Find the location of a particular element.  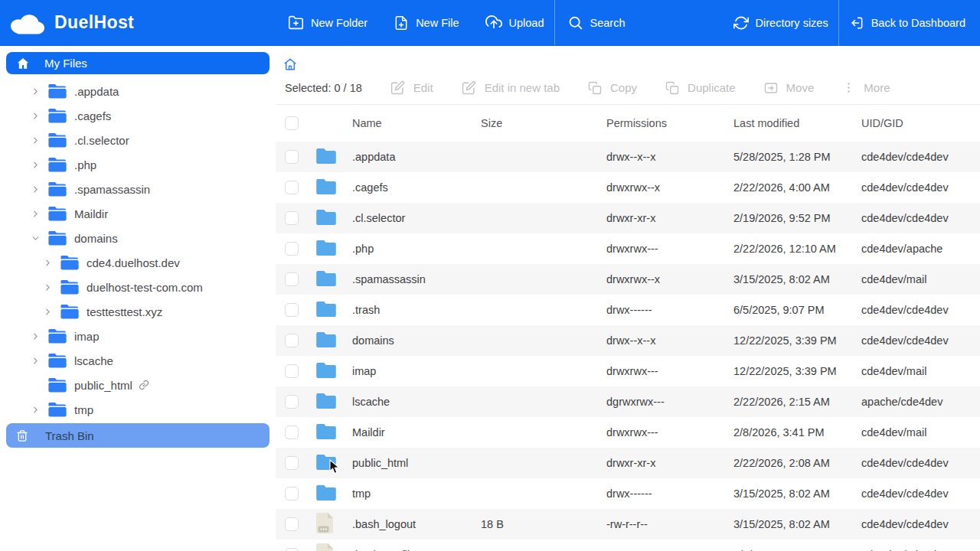

tree-item-testtesttest-xyz: testtesttest.xyz is located at coordinates (138, 311).